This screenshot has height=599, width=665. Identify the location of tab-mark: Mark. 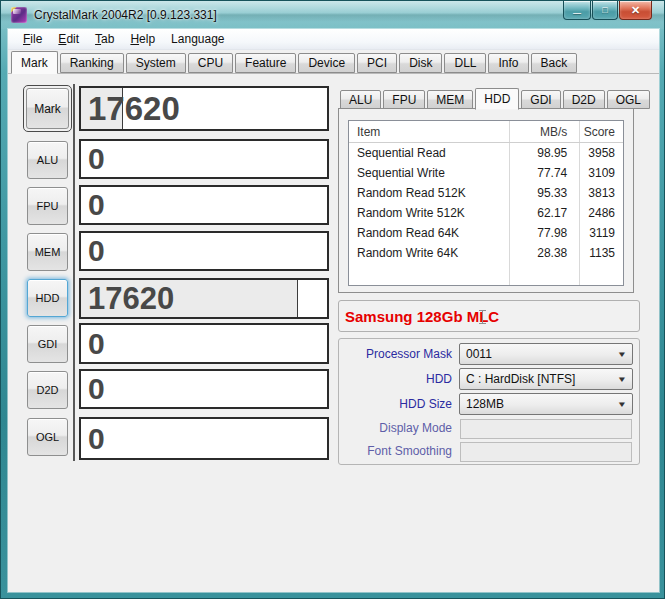
(34, 62).